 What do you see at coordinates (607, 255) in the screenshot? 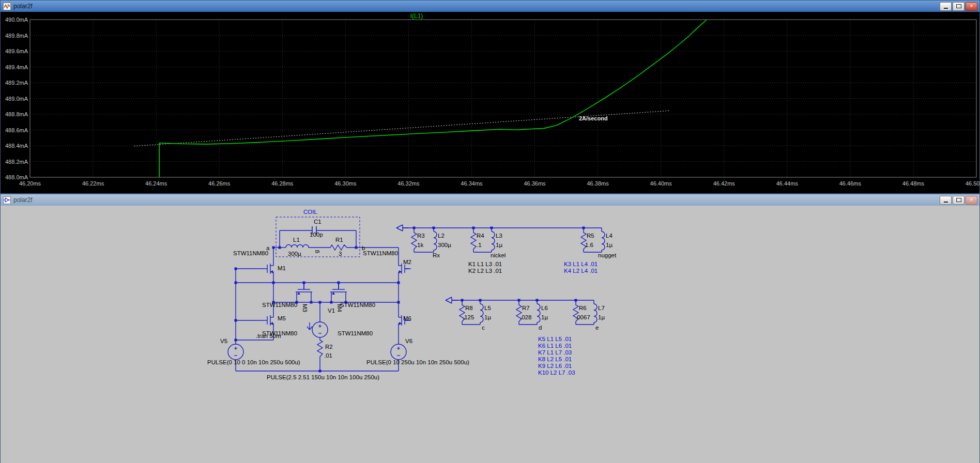
I see `schematic-label: nugget` at bounding box center [607, 255].